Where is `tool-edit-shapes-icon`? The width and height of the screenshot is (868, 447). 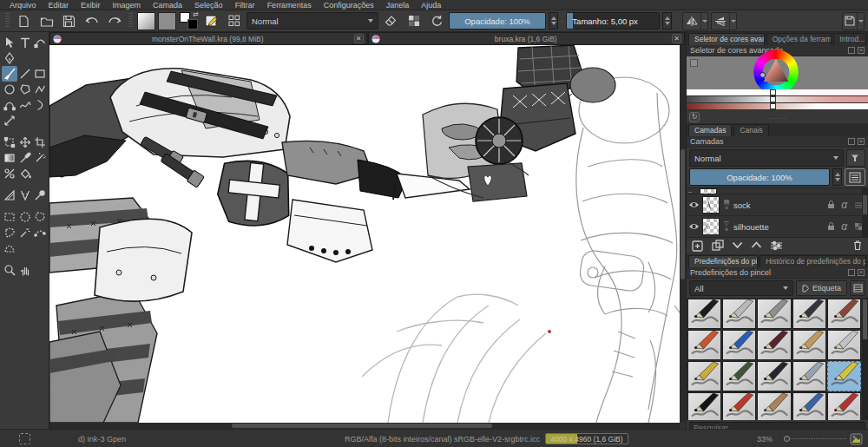
tool-edit-shapes-icon is located at coordinates (40, 43).